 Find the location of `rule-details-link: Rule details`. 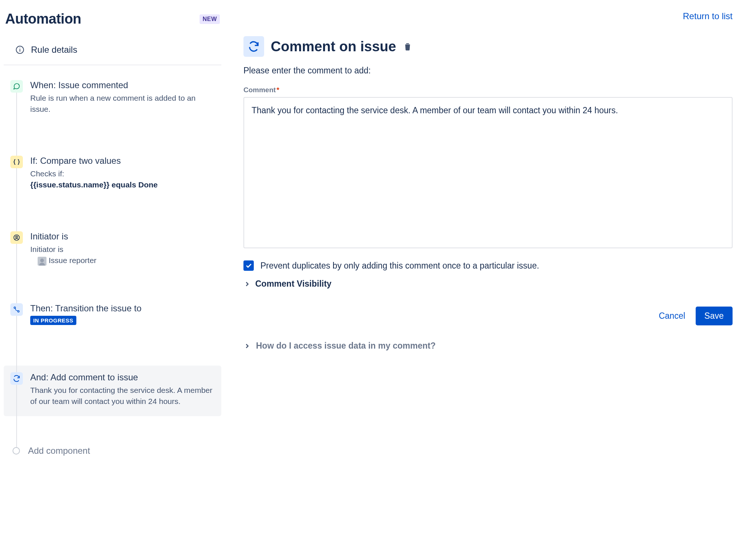

rule-details-link: Rule details is located at coordinates (113, 52).